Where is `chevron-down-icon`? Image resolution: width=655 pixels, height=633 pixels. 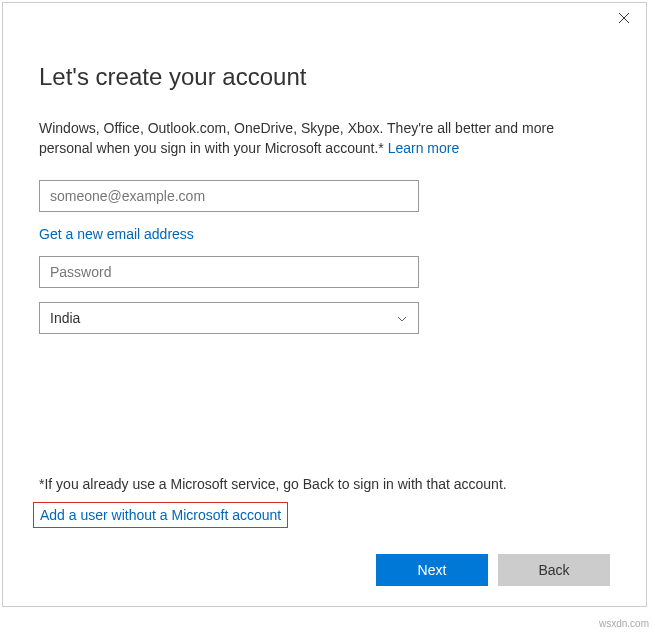 chevron-down-icon is located at coordinates (402, 318).